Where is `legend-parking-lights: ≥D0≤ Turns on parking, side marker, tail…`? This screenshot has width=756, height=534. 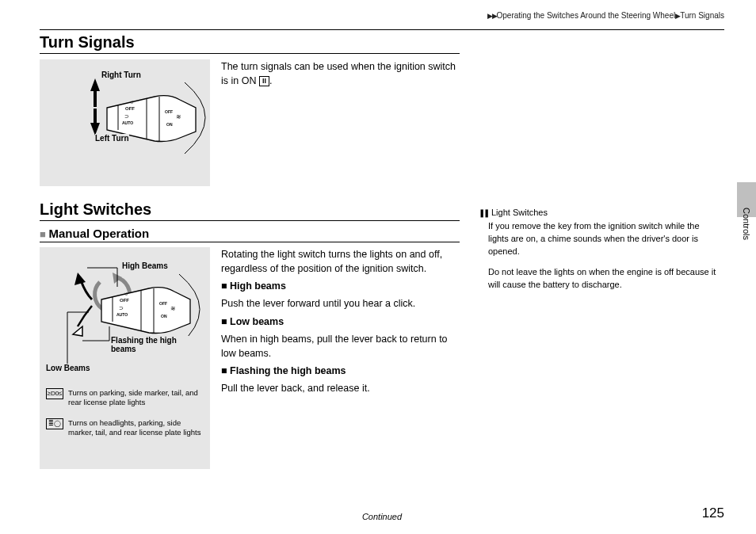 legend-parking-lights: ≥D0≤ Turns on parking, side marker, tail… is located at coordinates (125, 398).